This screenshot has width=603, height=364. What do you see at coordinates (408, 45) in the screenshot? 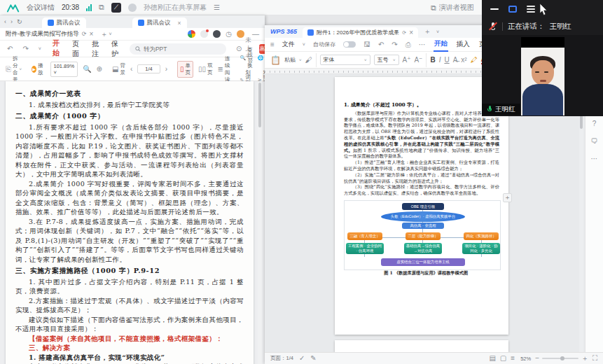
I see `print-icon: ⎙` at bounding box center [408, 45].